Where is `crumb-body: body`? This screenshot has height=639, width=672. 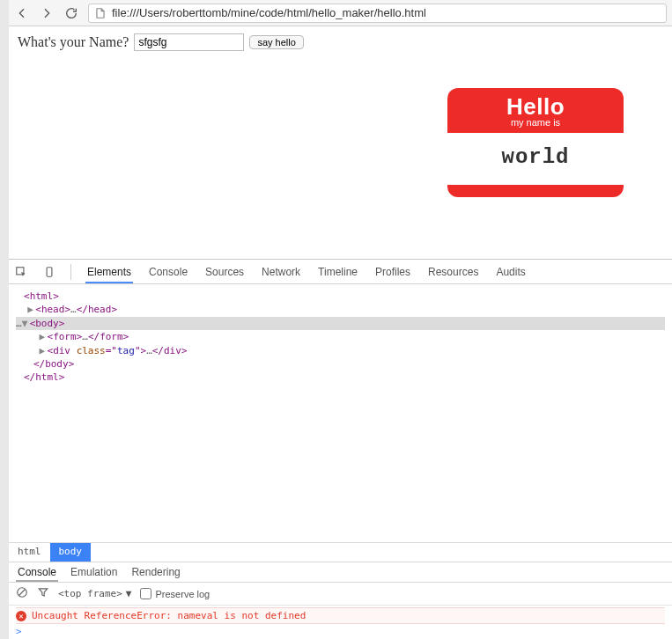
crumb-body: body is located at coordinates (70, 553).